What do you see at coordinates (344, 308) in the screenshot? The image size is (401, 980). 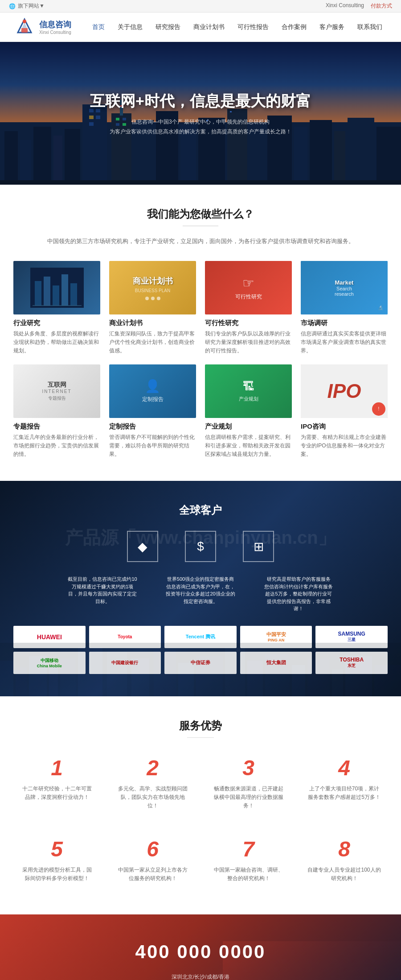 I see `service-item-market: Market Search research 🔬 市场调研 信息调研通过真实买卖…` at bounding box center [344, 308].